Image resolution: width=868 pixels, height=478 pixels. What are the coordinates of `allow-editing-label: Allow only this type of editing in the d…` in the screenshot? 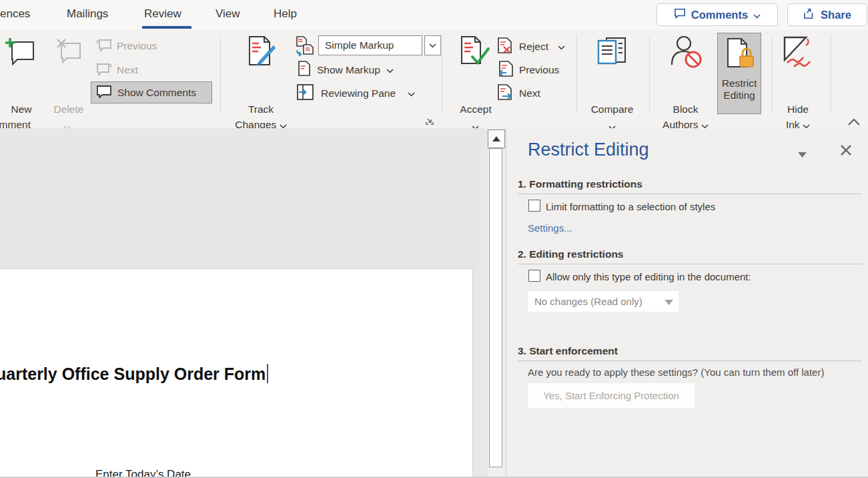 It's located at (648, 276).